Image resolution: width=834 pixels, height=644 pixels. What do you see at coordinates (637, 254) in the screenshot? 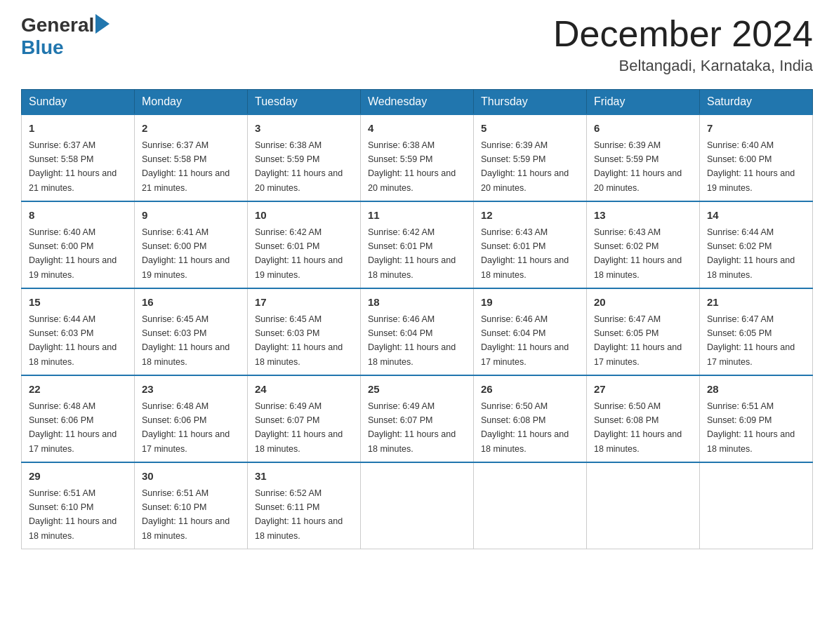
I see `day-info: Sunrise: 6:43 AMSunset: 6:02 PMDaylight:…` at bounding box center [637, 254].